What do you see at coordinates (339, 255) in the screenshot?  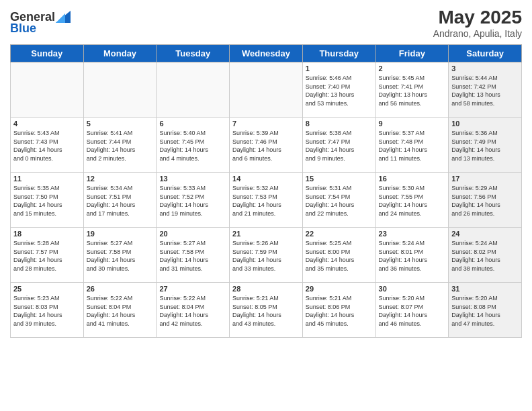 I see `calendar-day-cell: 22Sunrise: 5:25 AMSunset: 8:00 PMDayligh…` at bounding box center [339, 255].